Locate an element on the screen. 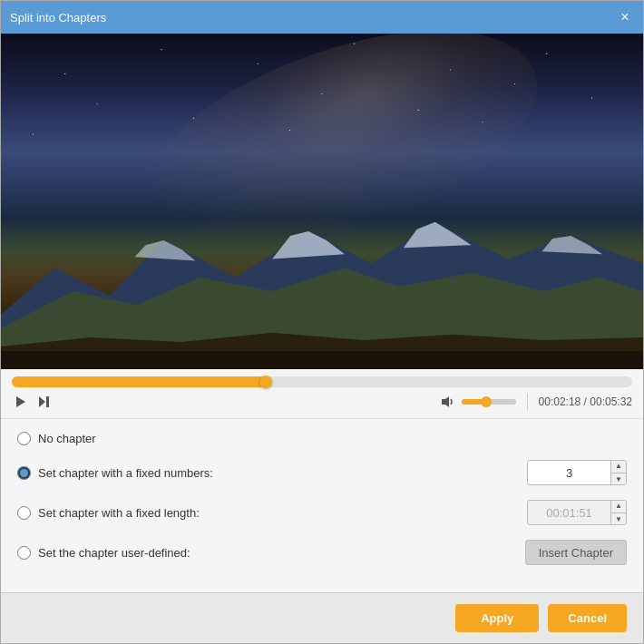 The image size is (644, 644). volume-area is located at coordinates (477, 402).